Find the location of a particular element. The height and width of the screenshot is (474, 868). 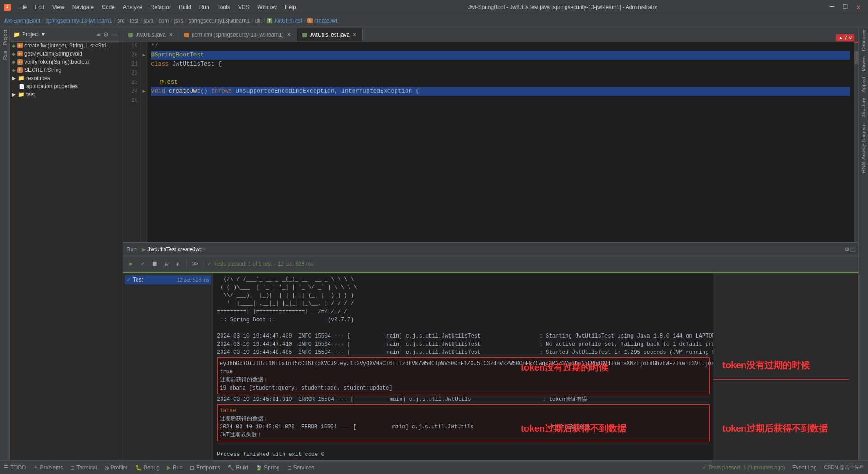

run-label: Run is located at coordinates (5, 55).